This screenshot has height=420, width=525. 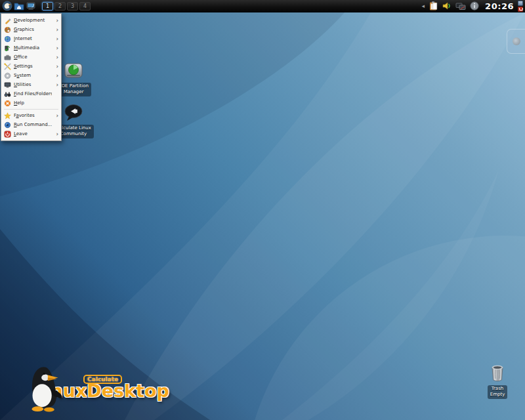 What do you see at coordinates (32, 48) in the screenshot?
I see `menu-item-multimedia: Multimedia ›` at bounding box center [32, 48].